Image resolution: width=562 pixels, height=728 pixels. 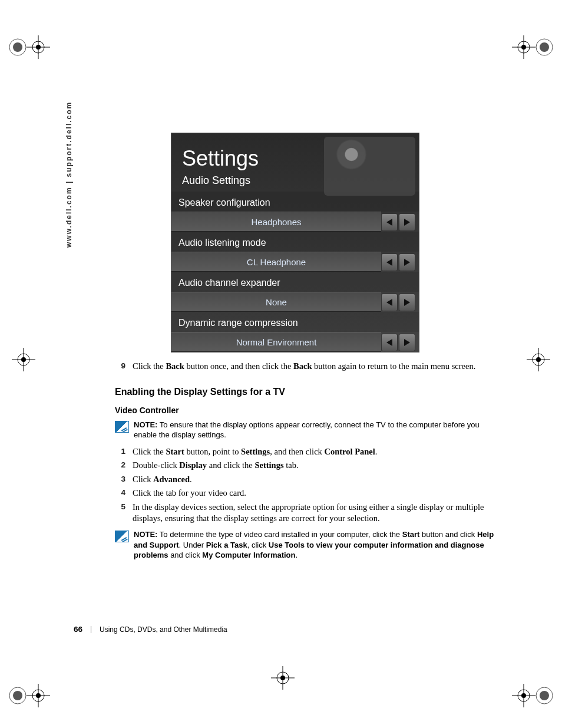 I want to click on setting-label: Audio channel expander, so click(x=295, y=282).